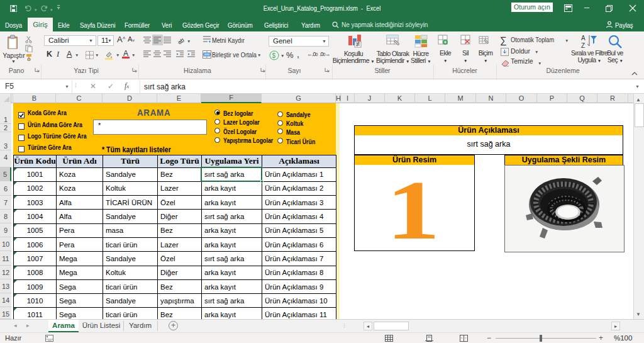 The width and height of the screenshot is (644, 343). What do you see at coordinates (181, 41) in the screenshot?
I see `svg-text: ab` at bounding box center [181, 41].